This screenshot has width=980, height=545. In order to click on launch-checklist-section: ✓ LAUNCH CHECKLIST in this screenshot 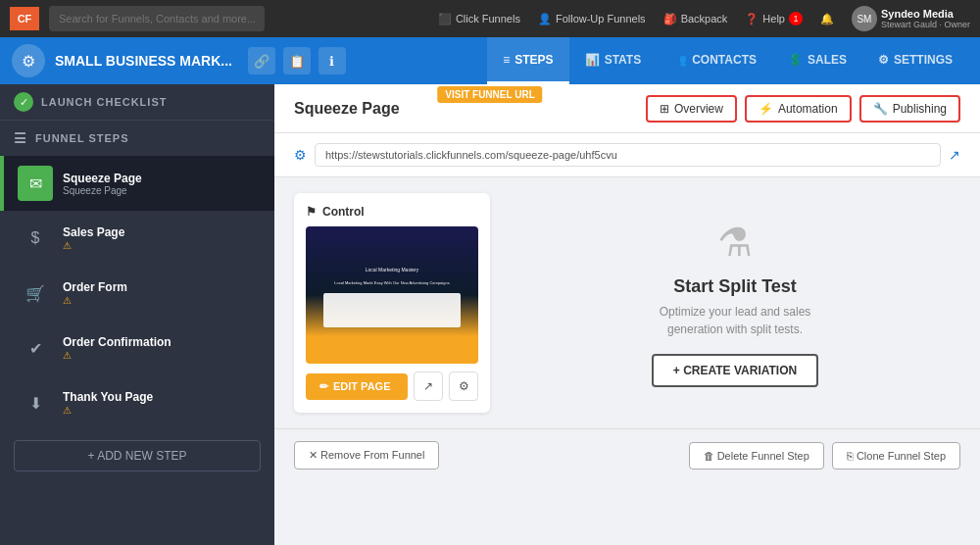, I will do `click(137, 102)`.